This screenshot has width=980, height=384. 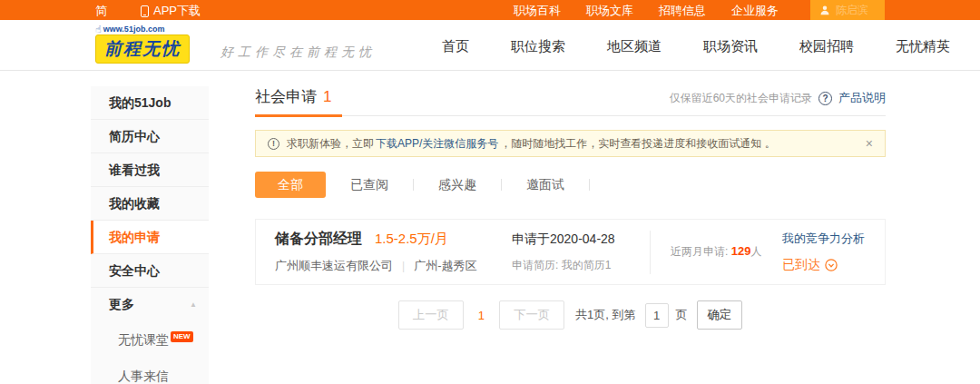 What do you see at coordinates (181, 337) in the screenshot?
I see `new-badge: NEW` at bounding box center [181, 337].